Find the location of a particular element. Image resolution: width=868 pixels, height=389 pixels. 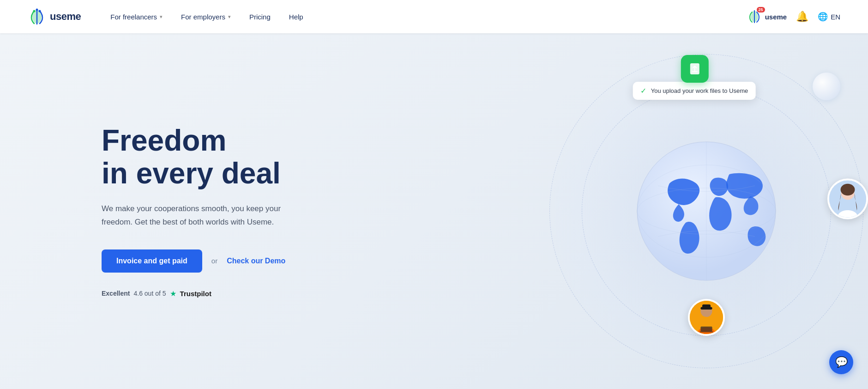

navbar: useme For freelancers ▾ For employers ▾ … is located at coordinates (434, 17).